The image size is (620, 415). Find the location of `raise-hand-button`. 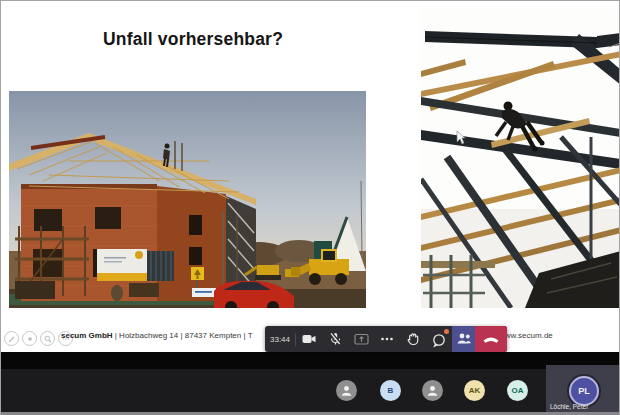

raise-hand-button is located at coordinates (413, 339).